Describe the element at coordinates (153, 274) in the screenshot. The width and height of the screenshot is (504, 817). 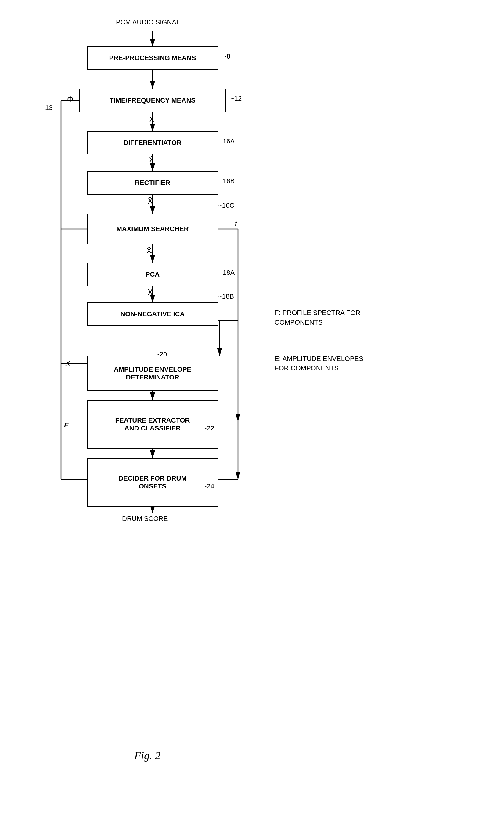
I see `pca-block: PCA` at that location.